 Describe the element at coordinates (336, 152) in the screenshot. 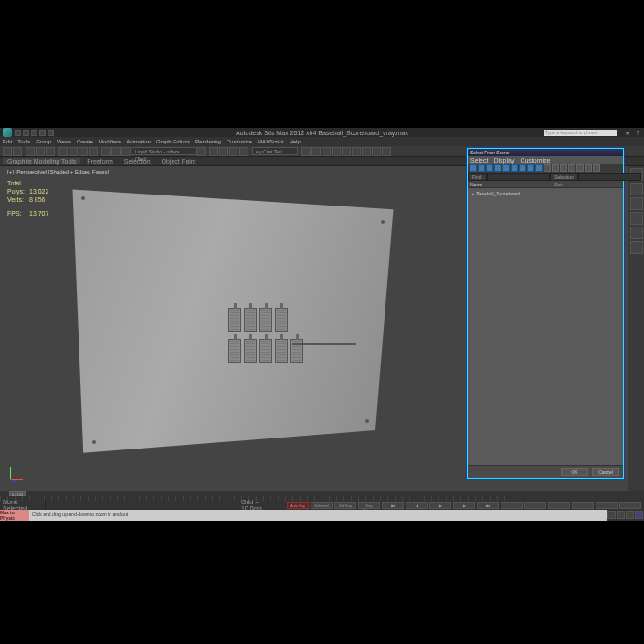

I see `curve-editor-icon` at that location.